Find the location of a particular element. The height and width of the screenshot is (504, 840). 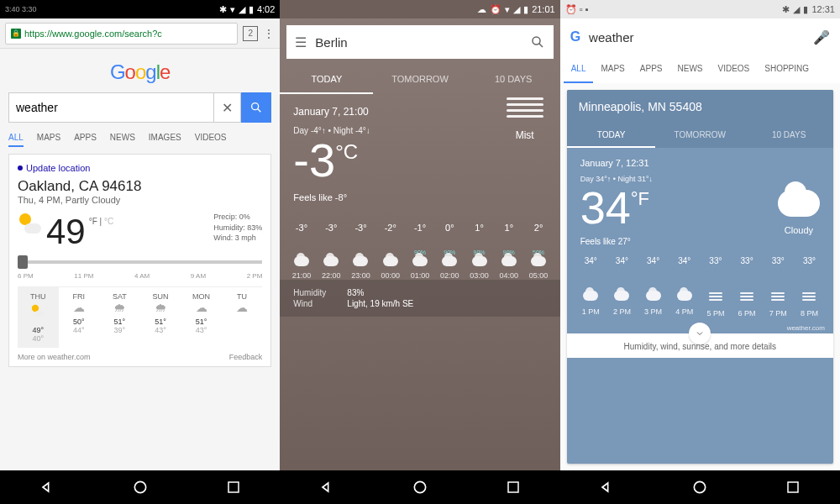

mic-icon: 🎤 is located at coordinates (822, 37).